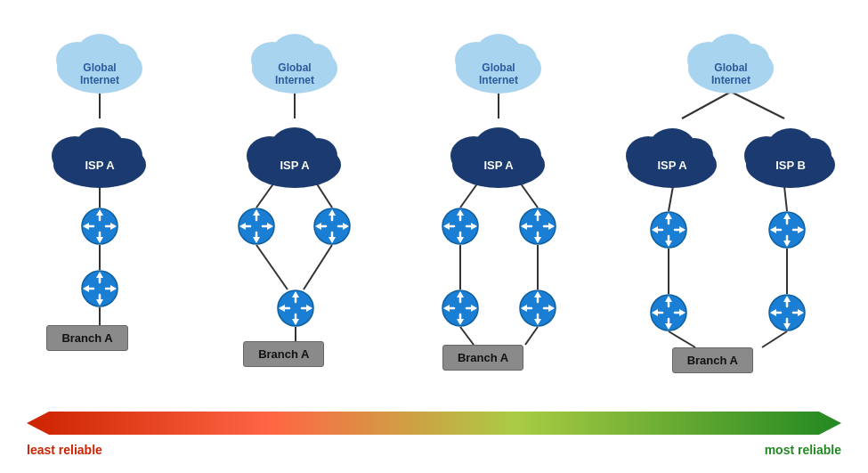 Image resolution: width=868 pixels, height=473 pixels. I want to click on most-reliable-label: most reliable, so click(803, 450).